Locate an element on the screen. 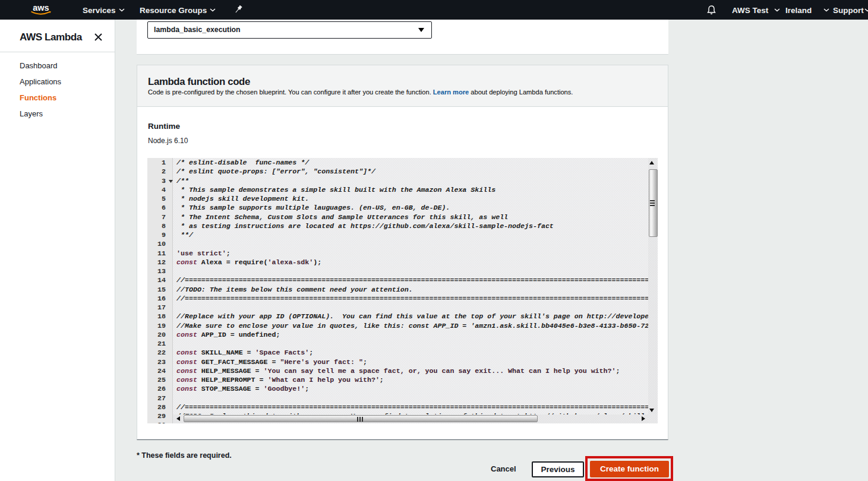 This screenshot has height=481, width=868. svg-text: aws is located at coordinates (40, 8).